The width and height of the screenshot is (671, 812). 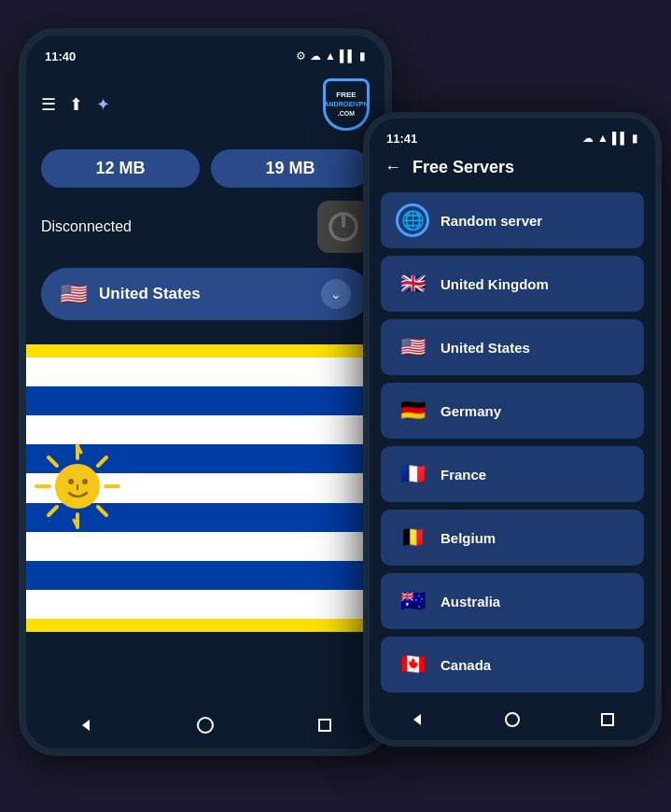 I want to click on phone2-time: 11:41, so click(x=401, y=138).